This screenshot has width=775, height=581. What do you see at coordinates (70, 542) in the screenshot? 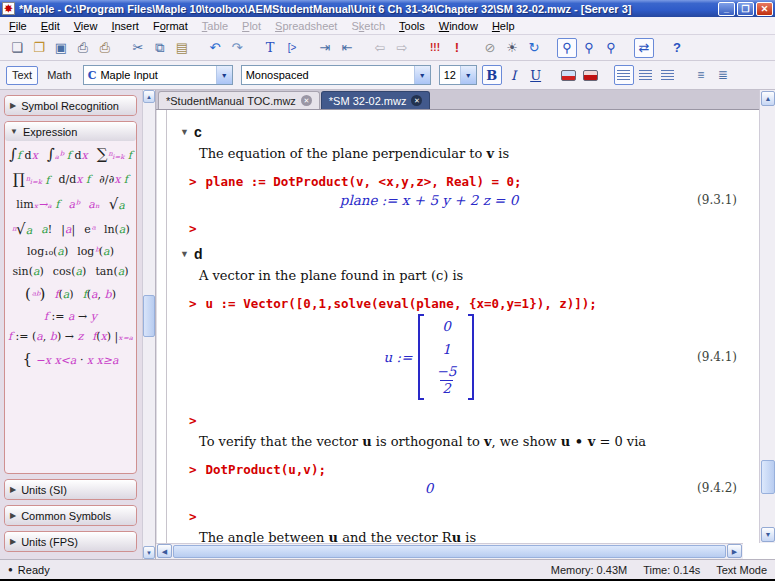
I see `palette-header: ▶Units (FPS)` at bounding box center [70, 542].